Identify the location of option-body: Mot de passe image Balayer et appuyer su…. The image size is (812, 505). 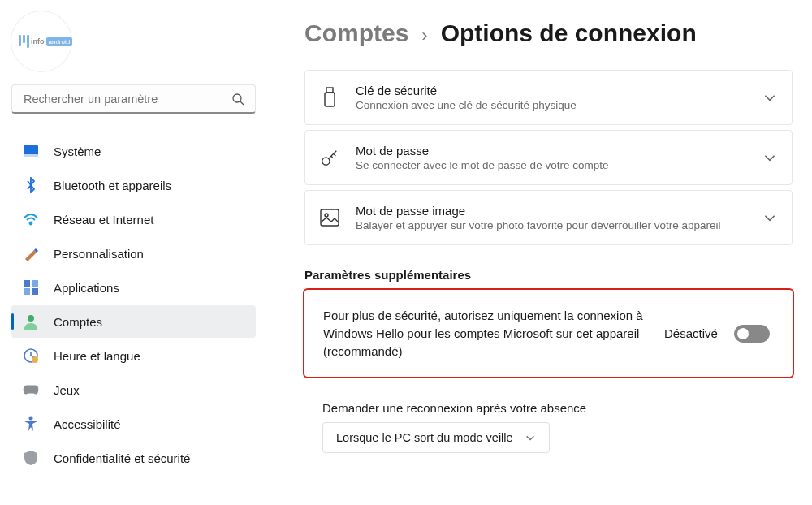
(551, 218).